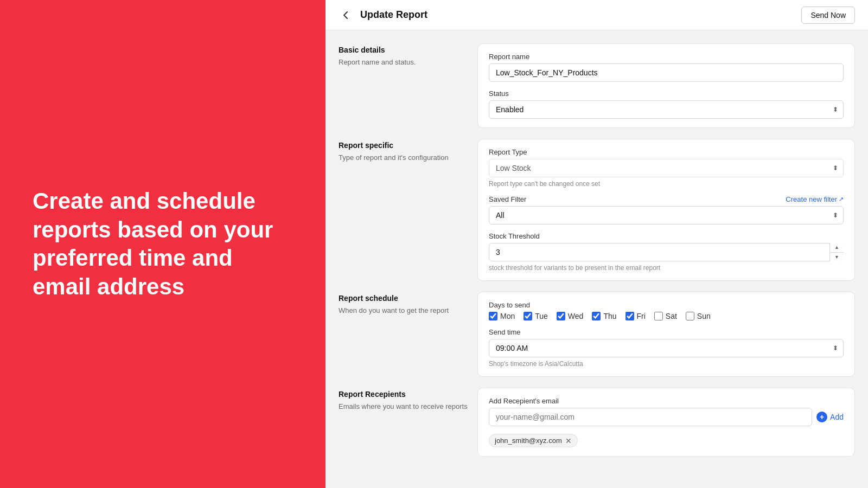  I want to click on stock-threshold-spinners: ▲ ▼, so click(837, 252).